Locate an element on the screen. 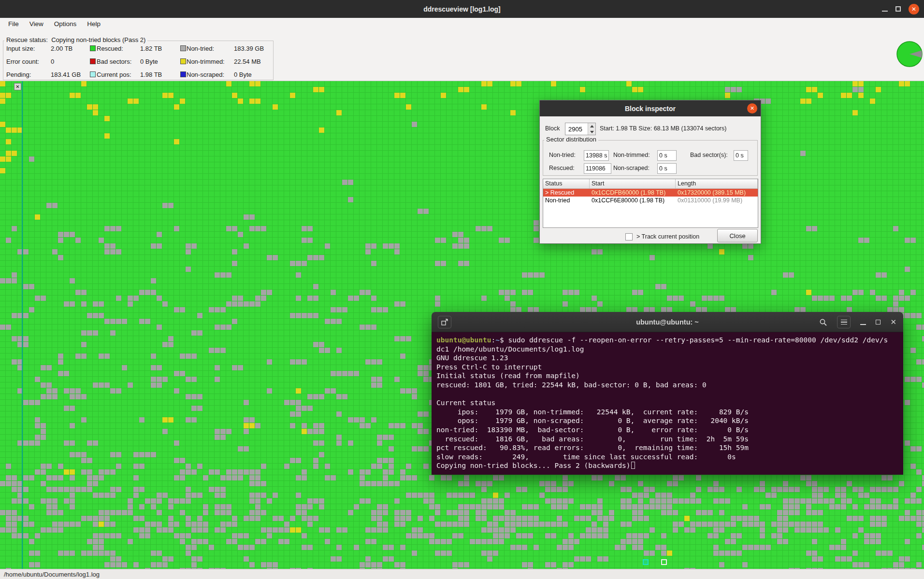  stat-value: 1.98 TB is located at coordinates (151, 74).